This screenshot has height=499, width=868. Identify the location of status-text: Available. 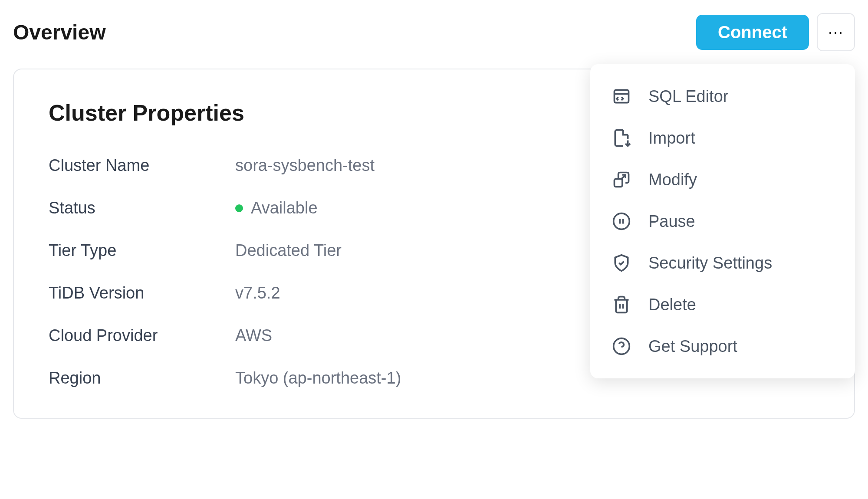
(284, 208).